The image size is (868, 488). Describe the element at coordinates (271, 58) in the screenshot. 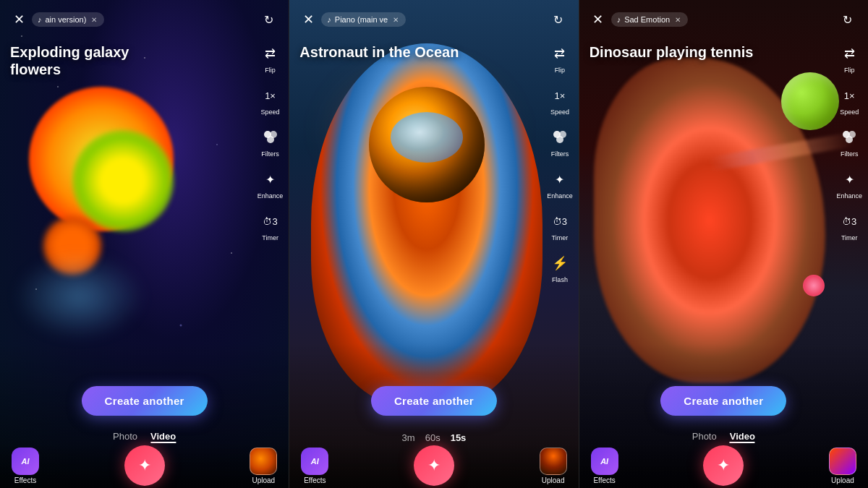

I see `flip-control-1: ⇄ Flip` at that location.